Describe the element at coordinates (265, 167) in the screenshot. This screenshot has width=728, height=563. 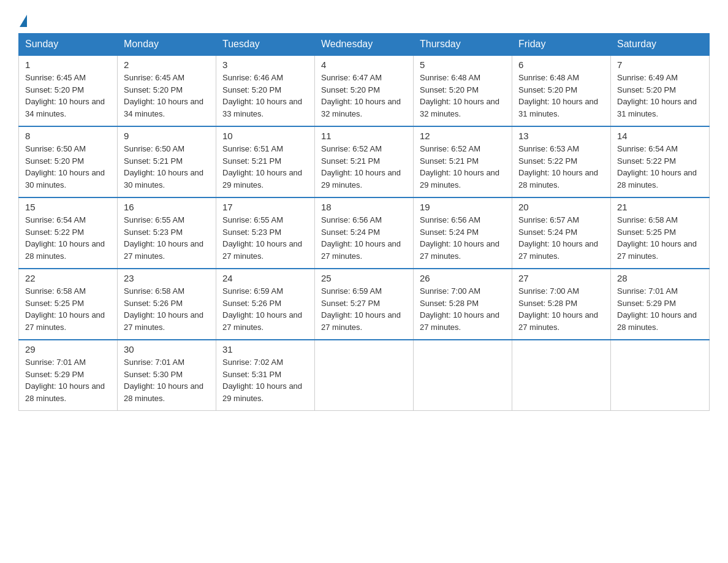
I see `day-info: Sunrise: 6:51 AMSunset: 5:21 PMDaylight:…` at that location.